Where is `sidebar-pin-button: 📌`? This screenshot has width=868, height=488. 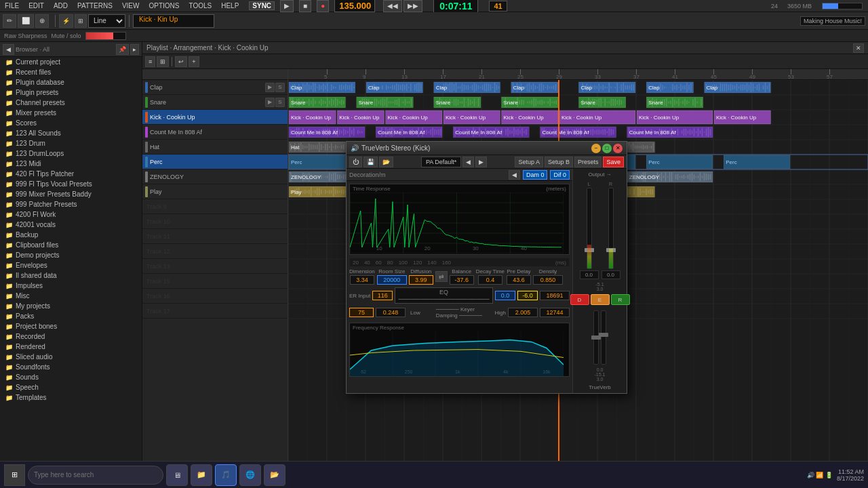 sidebar-pin-button: 📌 is located at coordinates (122, 49).